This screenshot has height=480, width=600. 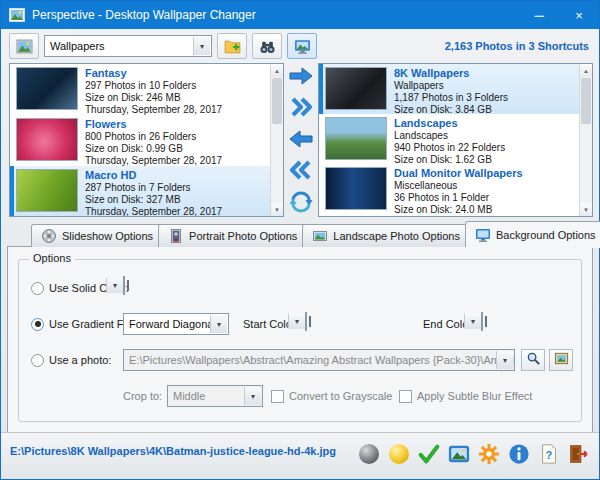 What do you see at coordinates (47, 190) in the screenshot?
I see `shortcut-thumbnail` at bounding box center [47, 190].